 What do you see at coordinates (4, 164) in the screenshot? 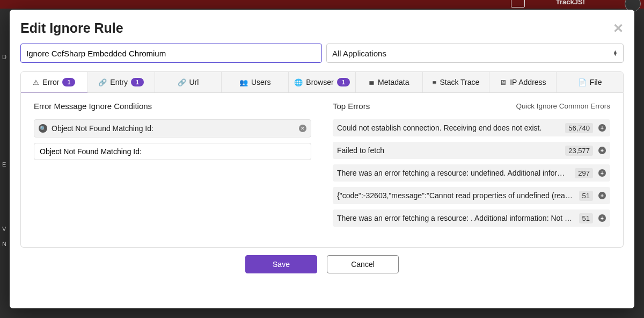
I see `side-letter: E` at bounding box center [4, 164].